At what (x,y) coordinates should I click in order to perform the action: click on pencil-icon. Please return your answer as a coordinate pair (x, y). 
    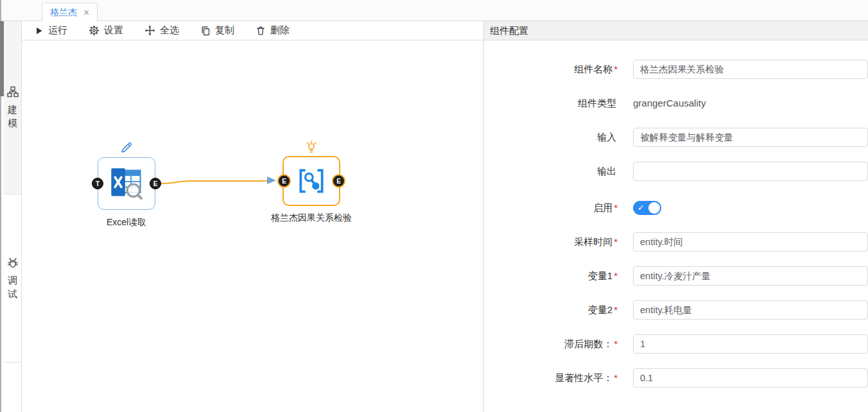
    Looking at the image, I should click on (126, 148).